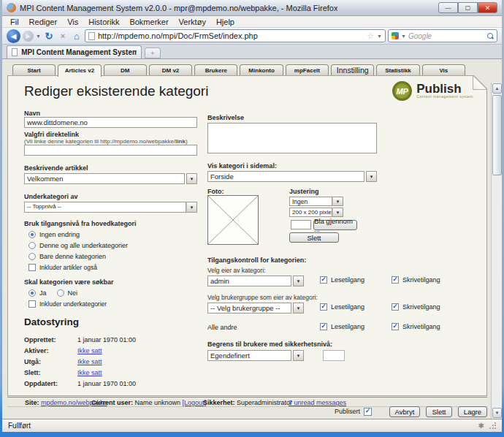  I want to click on radio-ingen-endring: Ingen endring, so click(112, 234).